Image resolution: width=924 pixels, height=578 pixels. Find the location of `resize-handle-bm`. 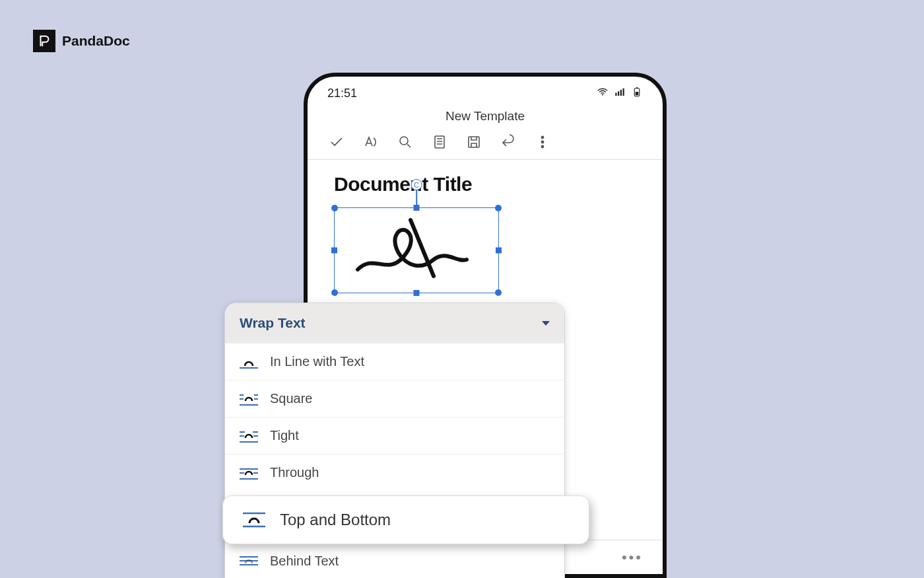

resize-handle-bm is located at coordinates (417, 293).